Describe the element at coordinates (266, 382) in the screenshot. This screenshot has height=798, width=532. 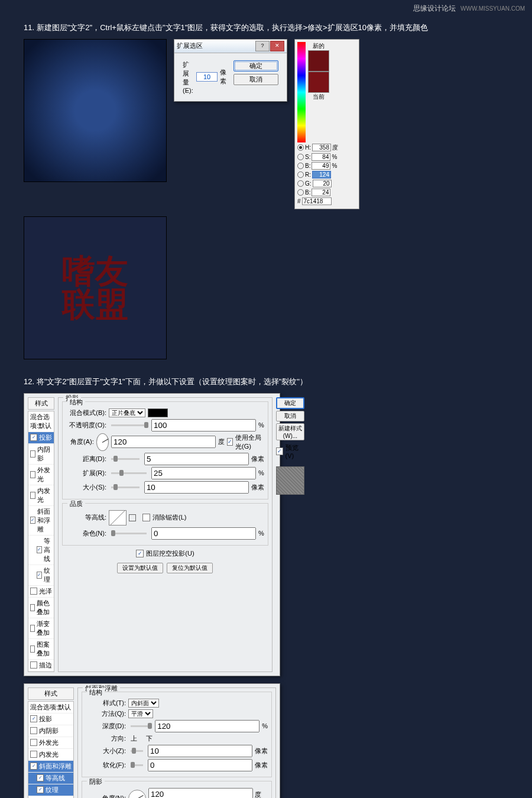
I see `step-12-text: 12. 将"文字2"图层置于"文字1"下面，并做以下设置（设置纹理图案时，选择"…` at that location.